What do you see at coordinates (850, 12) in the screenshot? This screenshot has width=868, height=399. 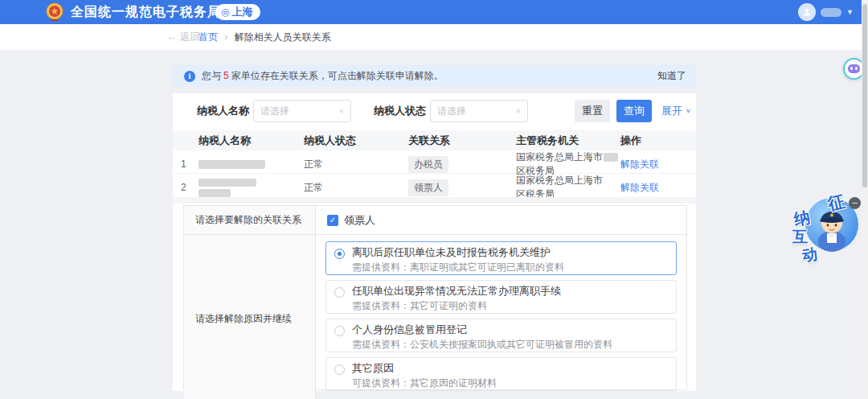 I see `chevron-down-icon: ▼` at bounding box center [850, 12].